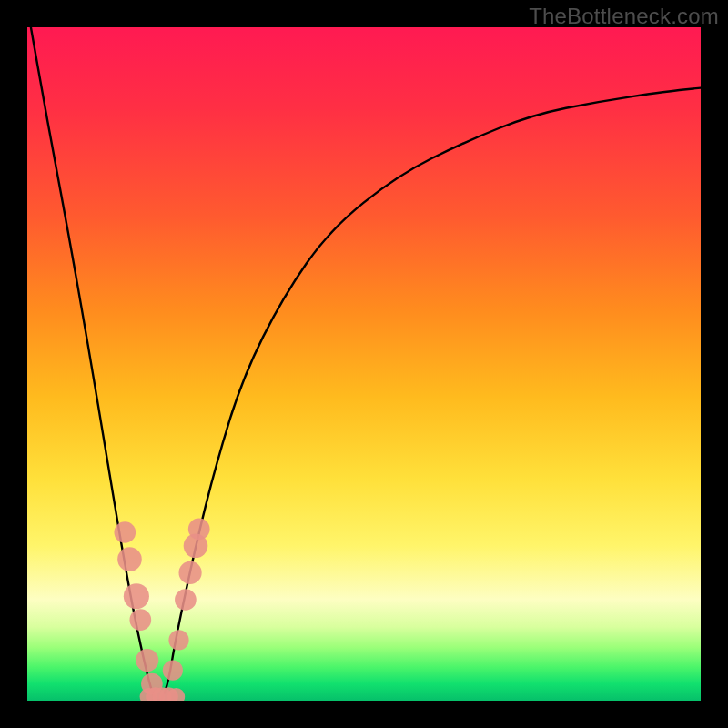 This screenshot has width=728, height=728. Describe the element at coordinates (162, 610) in the screenshot. I see `chart-markers` at that location.